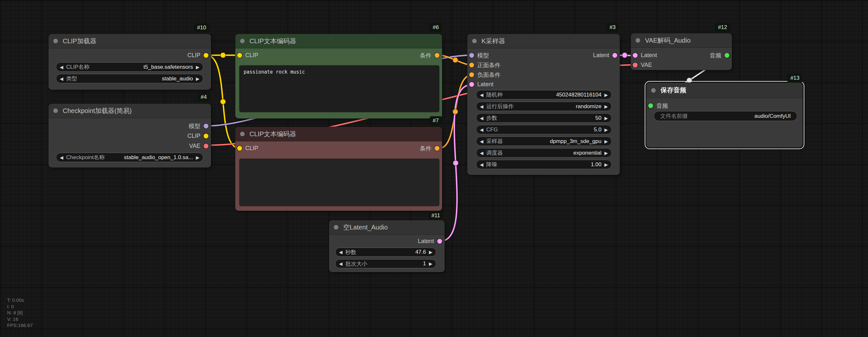  Describe the element at coordinates (130, 41) in the screenshot. I see `node-titlebar: CLIP加载器` at that location.